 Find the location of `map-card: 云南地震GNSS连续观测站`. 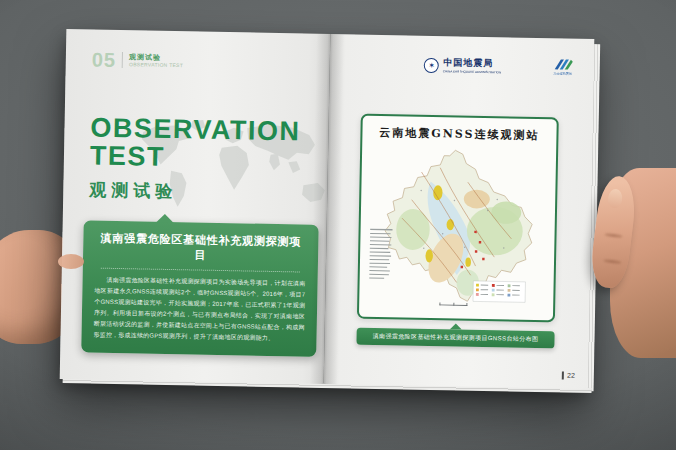

map-card: 云南地震GNSS连续观测站 is located at coordinates (458, 218).